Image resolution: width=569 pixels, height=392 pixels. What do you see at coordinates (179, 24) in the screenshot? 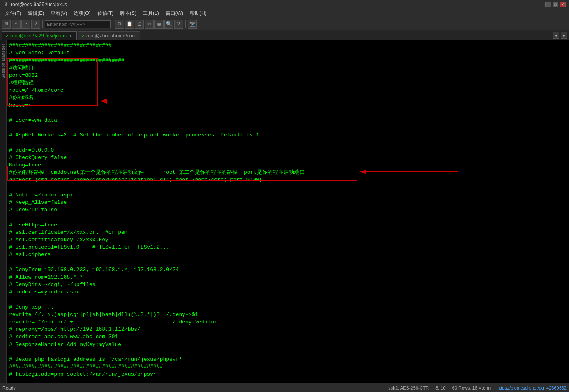
I see `toolbar-help2: ?` at bounding box center [179, 24].